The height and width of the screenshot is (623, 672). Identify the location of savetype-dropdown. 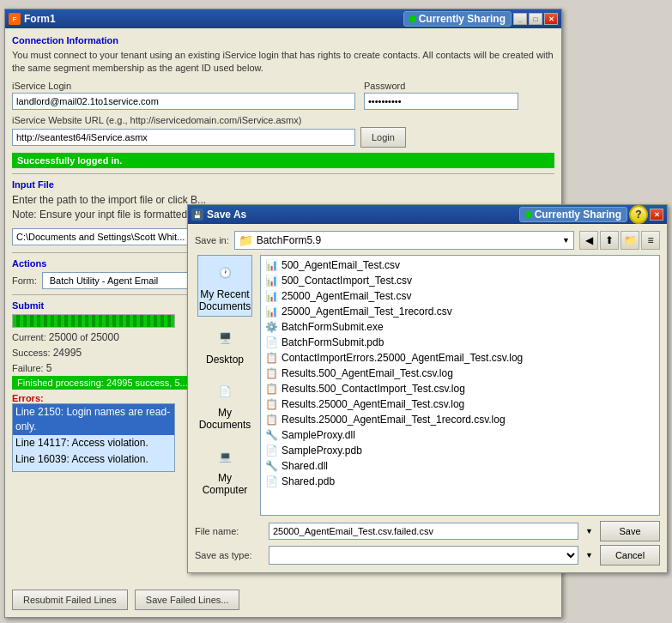
(424, 555).